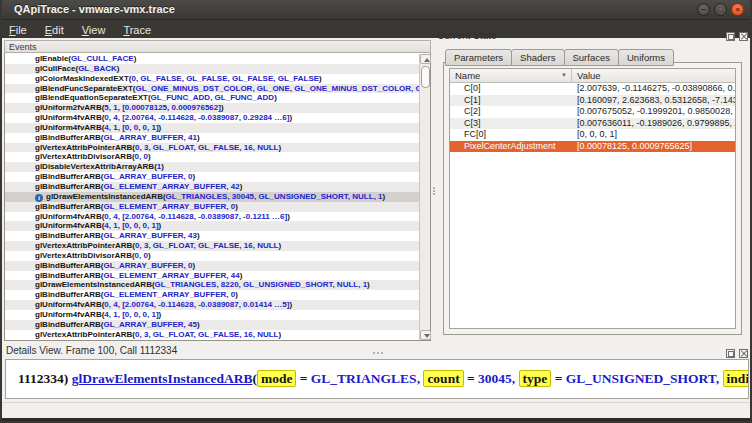 The height and width of the screenshot is (423, 752). I want to click on event-row: glBindBufferARB(GL_ARRAY_BUFFER, 43), so click(218, 236).